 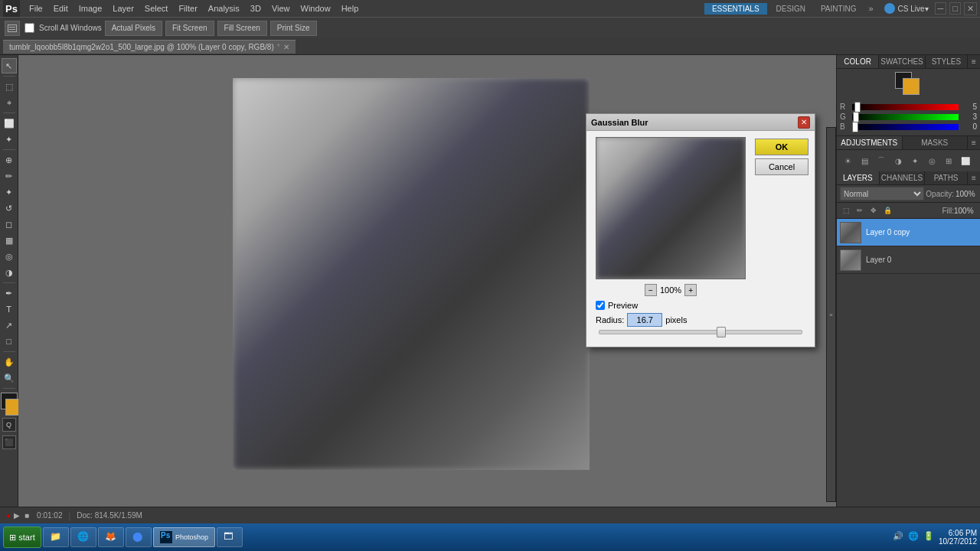 I want to click on taskbar-photoshop: Ps Photoshop, so click(x=184, y=537).